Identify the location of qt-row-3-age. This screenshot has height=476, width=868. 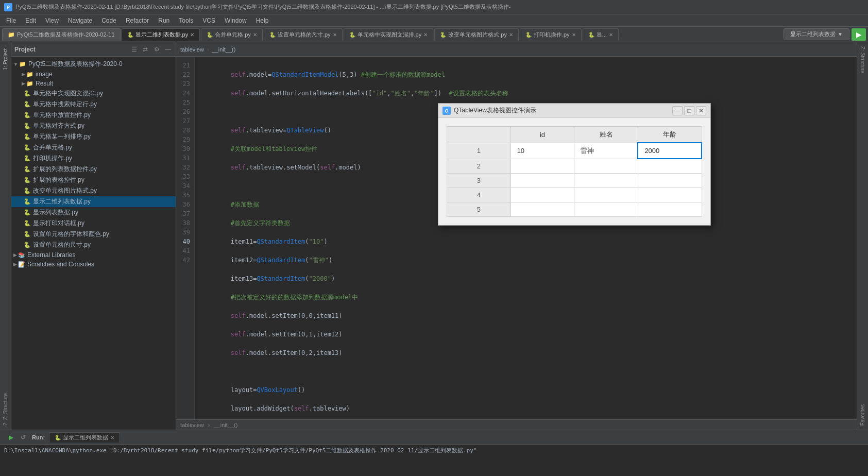
(670, 180).